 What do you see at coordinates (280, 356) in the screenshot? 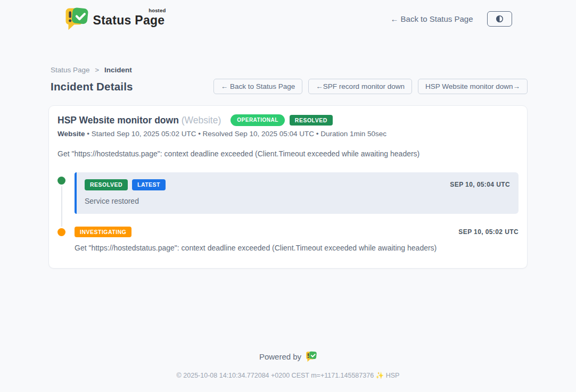
I see `powered-by-label: Powered by` at bounding box center [280, 356].